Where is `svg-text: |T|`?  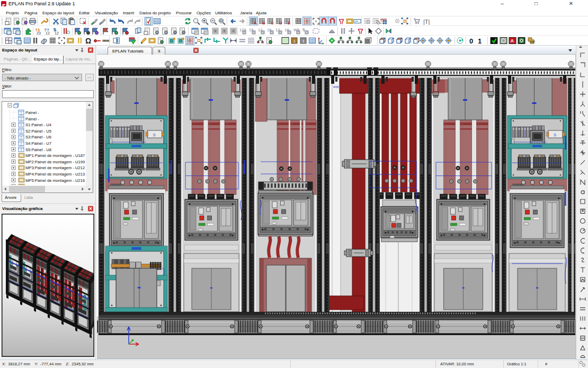
svg-text: |T| is located at coordinates (426, 22).